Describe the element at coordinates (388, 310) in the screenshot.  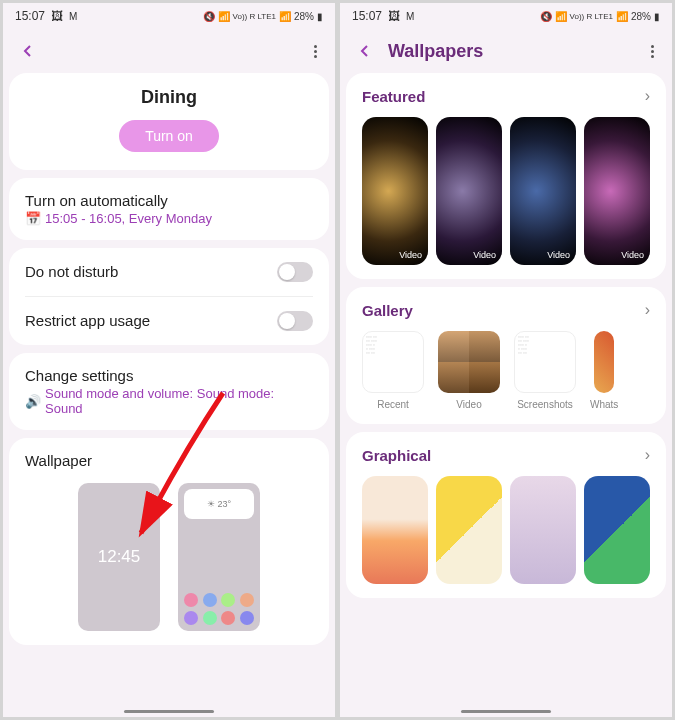
I see `gallery-title: Gallery` at that location.